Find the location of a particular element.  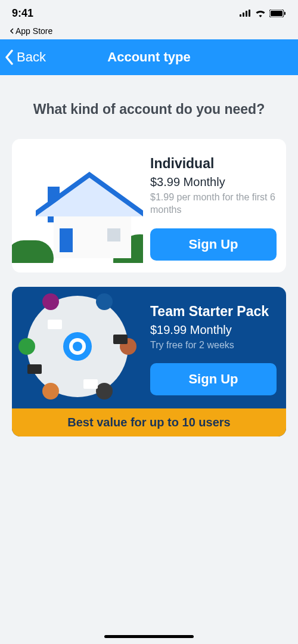

status-icons is located at coordinates (263, 13).